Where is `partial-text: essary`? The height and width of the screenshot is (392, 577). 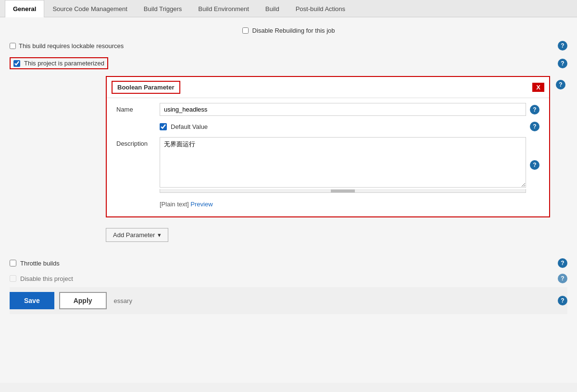
partial-text: essary is located at coordinates (123, 301).